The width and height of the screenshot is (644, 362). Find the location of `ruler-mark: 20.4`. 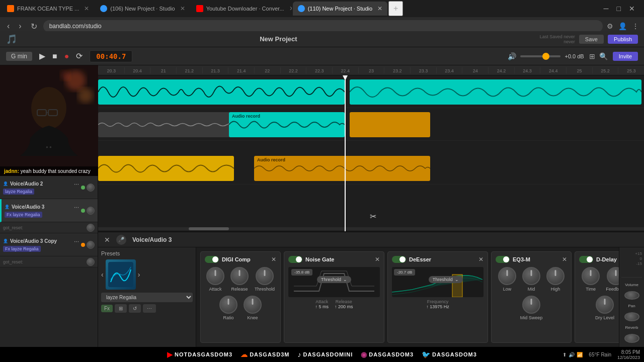

ruler-mark: 20.4 is located at coordinates (137, 70).